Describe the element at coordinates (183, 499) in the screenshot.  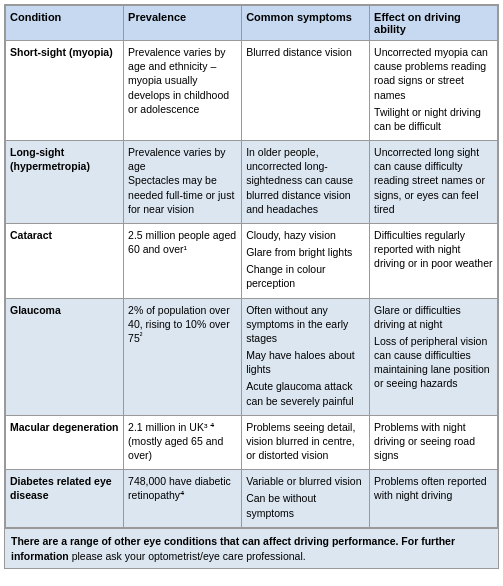
I see `prevalence-cell: 748,000 have diabetic retinopathy⁴` at that location.